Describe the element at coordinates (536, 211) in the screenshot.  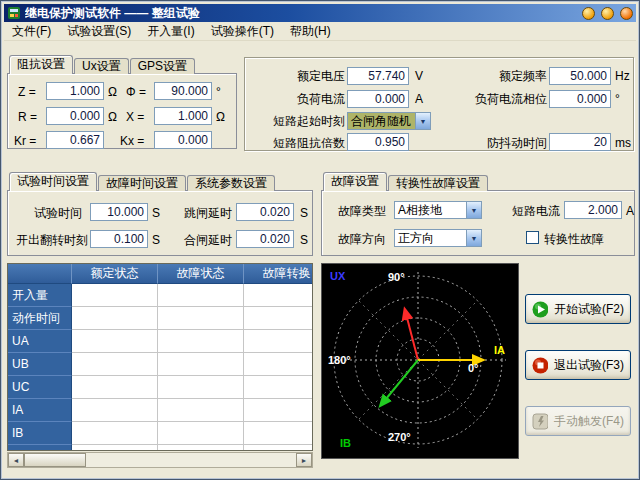
I see `short-current-label: 短路电流` at that location.